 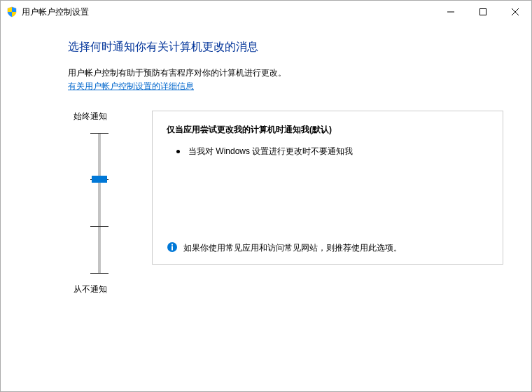 I want to click on slider-column: 始终通知 从不通知, so click(x=99, y=203).